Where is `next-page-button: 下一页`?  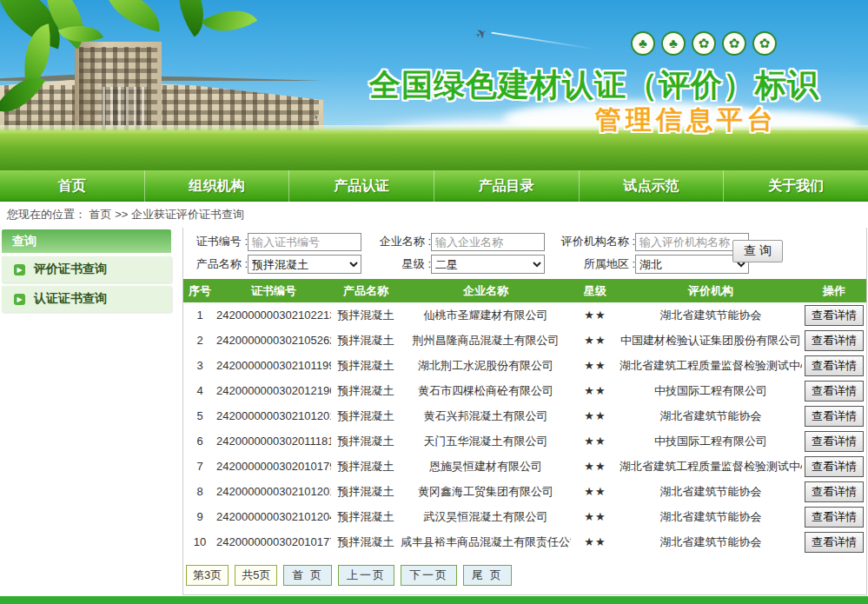
next-page-button: 下一页 is located at coordinates (429, 575).